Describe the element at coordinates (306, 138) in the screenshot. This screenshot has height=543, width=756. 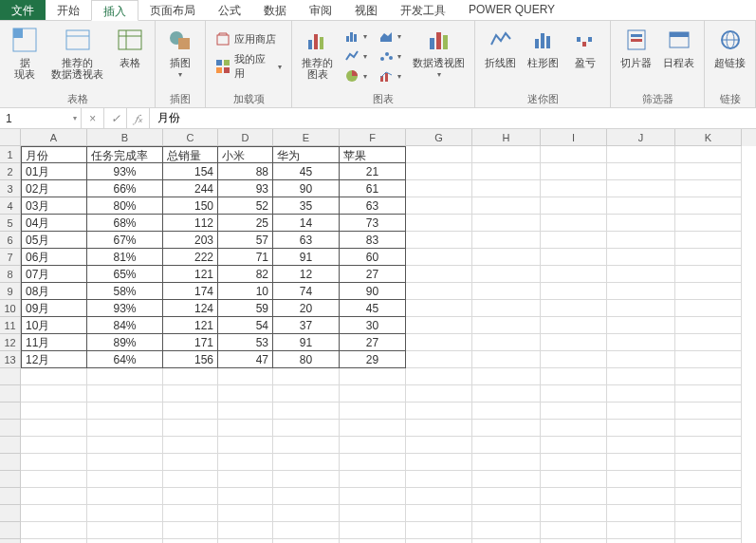
I see `col-header-E: E` at that location.